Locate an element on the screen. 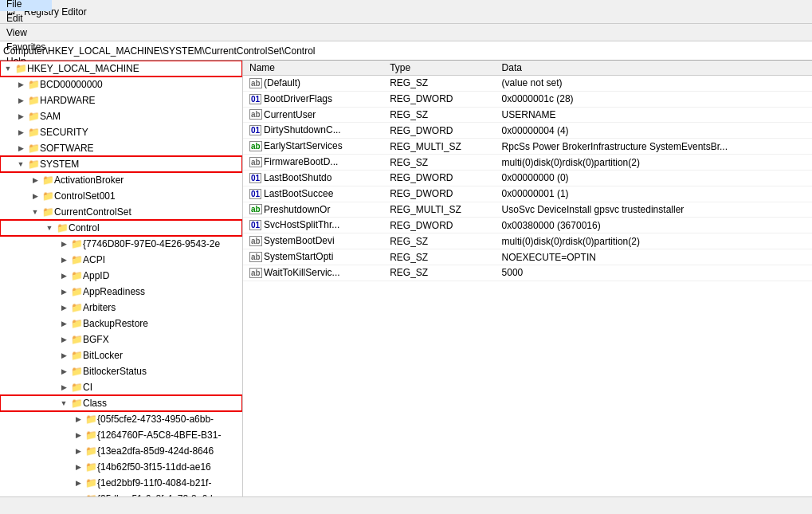  tree-expander-hardware: ▶ is located at coordinates (21, 100).